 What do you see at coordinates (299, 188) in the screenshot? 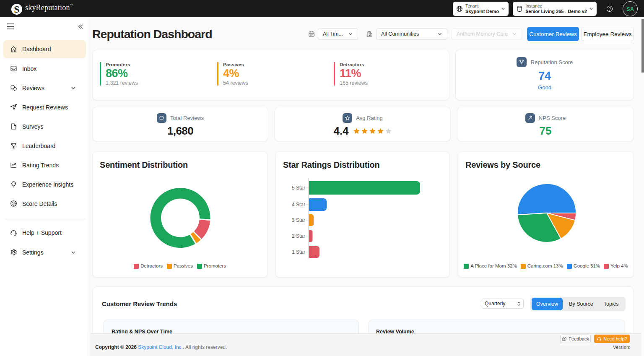
I see `svg-text: 5 Star` at bounding box center [299, 188].